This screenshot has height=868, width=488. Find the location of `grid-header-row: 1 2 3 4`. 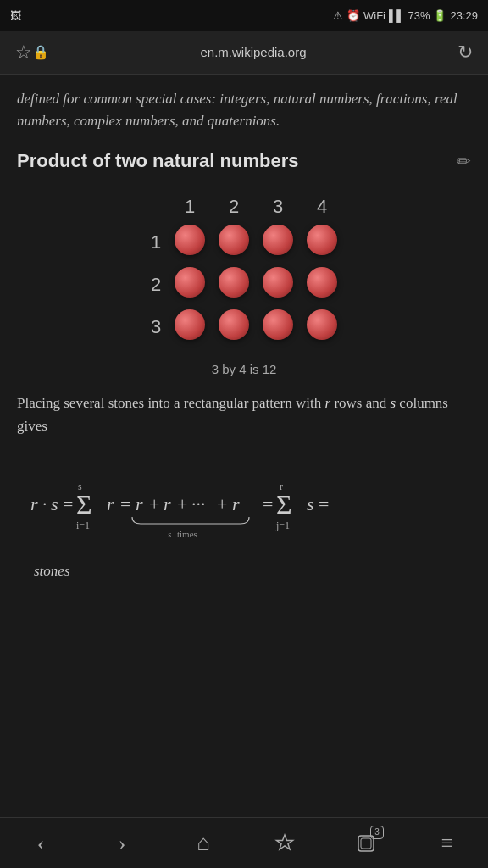

grid-header-row: 1 2 3 4 is located at coordinates (244, 207).